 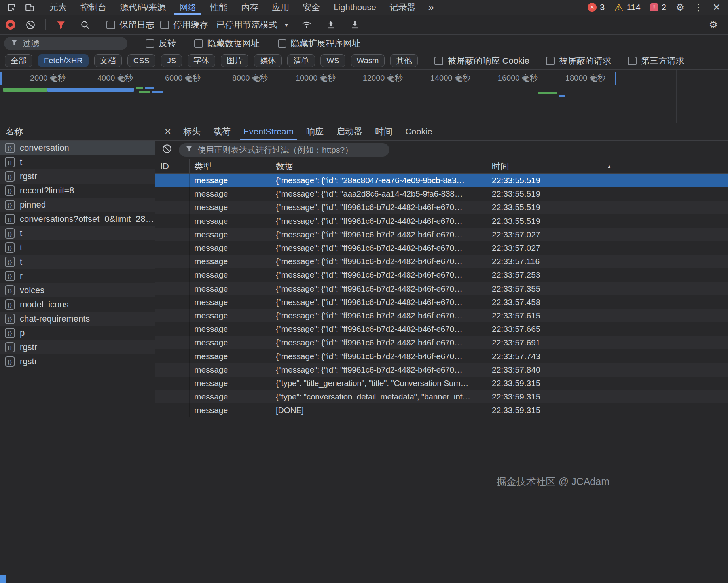 I want to click on column-header-data: 数据, so click(x=379, y=166).